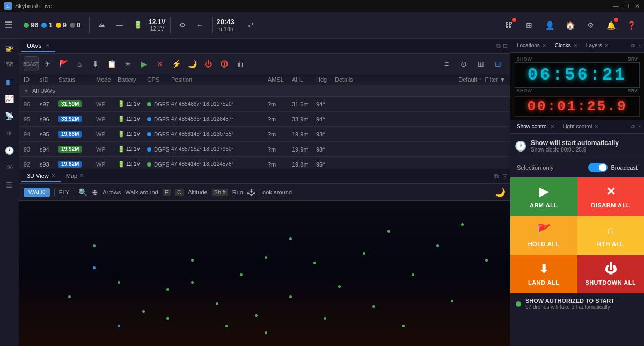 The height and width of the screenshot is (346, 644). What do you see at coordinates (531, 45) in the screenshot?
I see `locations-tab: Locations ✕` at bounding box center [531, 45].